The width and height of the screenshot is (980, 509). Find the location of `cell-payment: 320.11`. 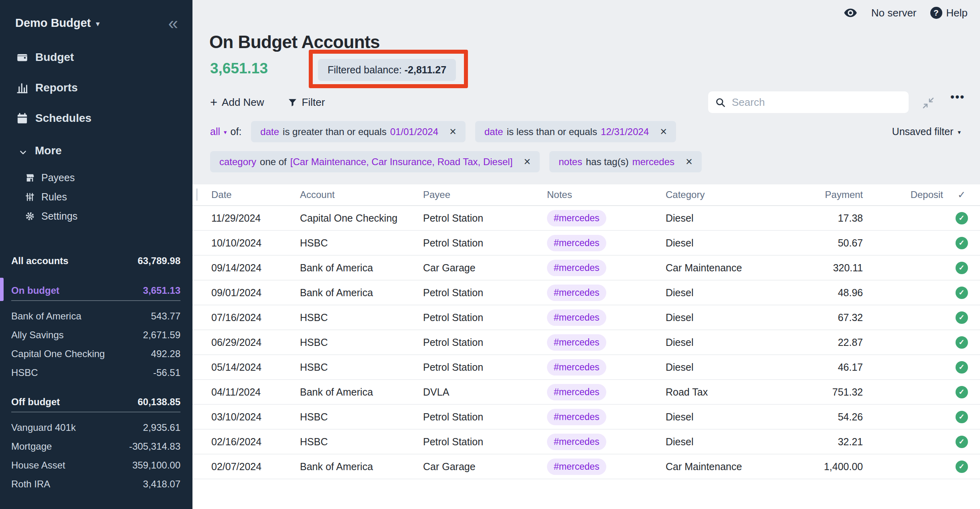

cell-payment: 320.11 is located at coordinates (824, 268).